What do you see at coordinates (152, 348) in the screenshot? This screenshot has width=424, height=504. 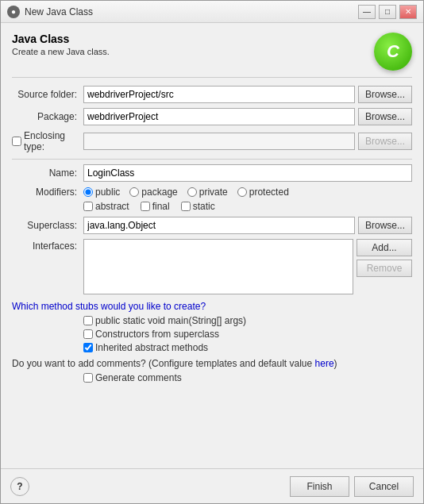 I see `stub-inherited-label: Inherited abstract methods` at bounding box center [152, 348].